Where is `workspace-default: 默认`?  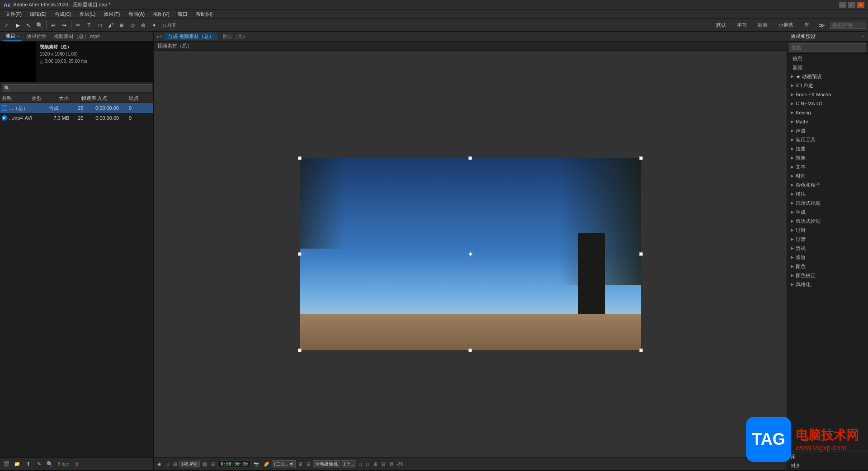 workspace-default: 默认 is located at coordinates (721, 25).